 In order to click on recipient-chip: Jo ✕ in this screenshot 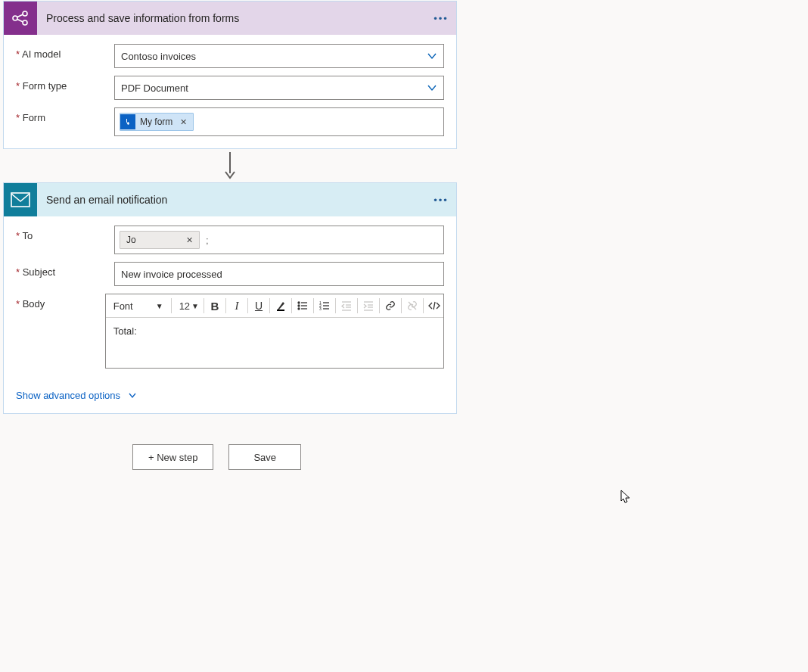, I will do `click(160, 240)`.